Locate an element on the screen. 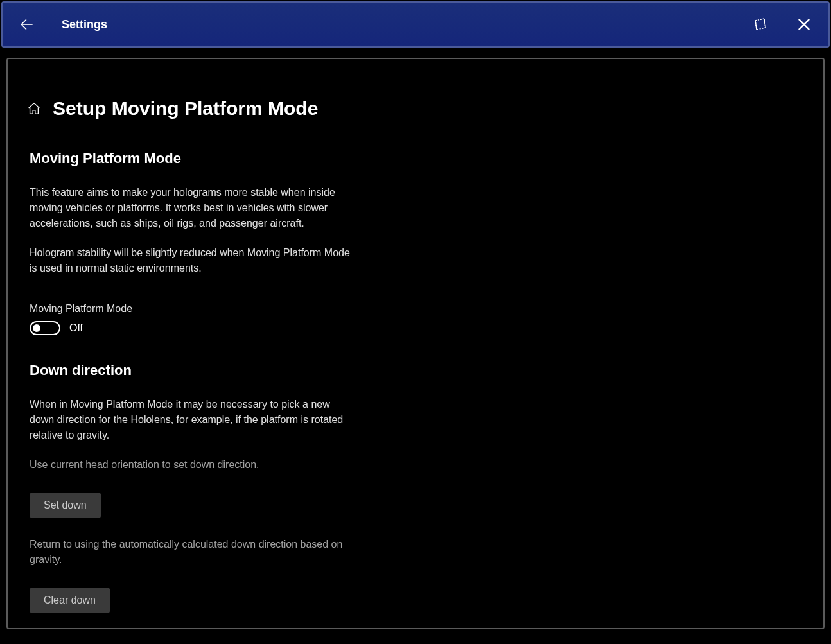 The height and width of the screenshot is (644, 831). follow-me-icon is located at coordinates (760, 24).